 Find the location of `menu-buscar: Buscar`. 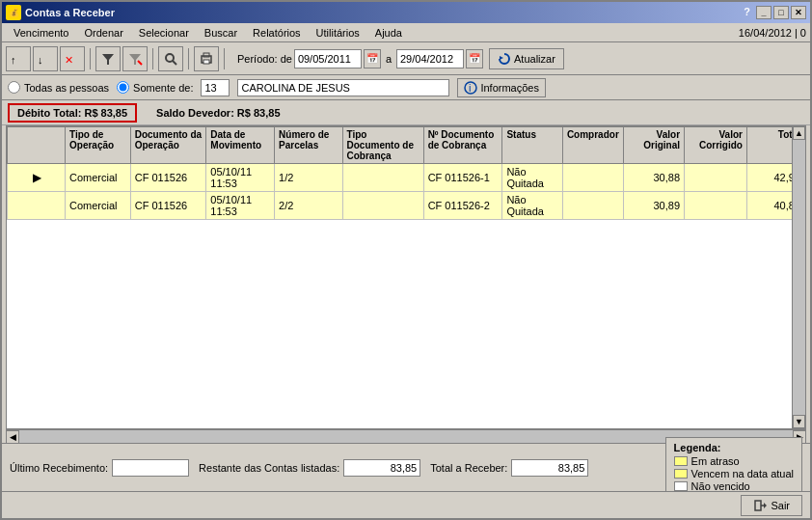

menu-buscar: Buscar is located at coordinates (221, 33).